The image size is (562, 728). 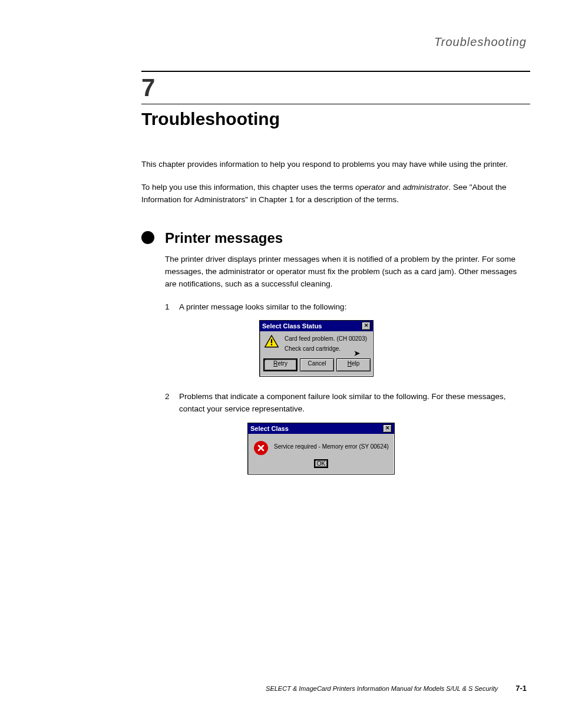 What do you see at coordinates (336, 165) in the screenshot?
I see `intro-paragraph-1: This chapter provides information to hel…` at bounding box center [336, 165].